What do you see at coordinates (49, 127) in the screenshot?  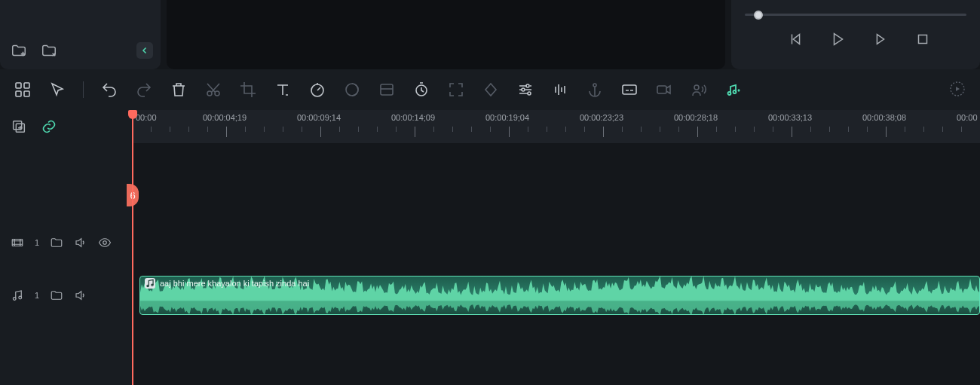 I see `link-icon` at bounding box center [49, 127].